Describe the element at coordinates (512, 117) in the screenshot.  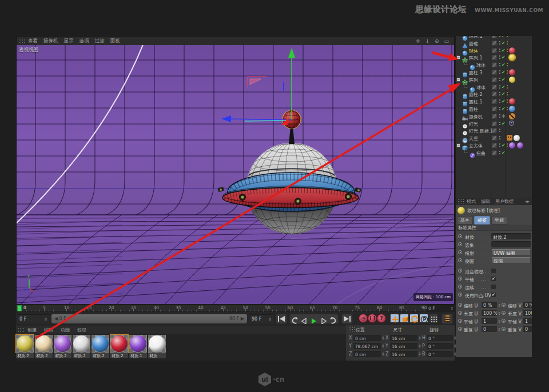
I see `forbidden-icon` at that location.